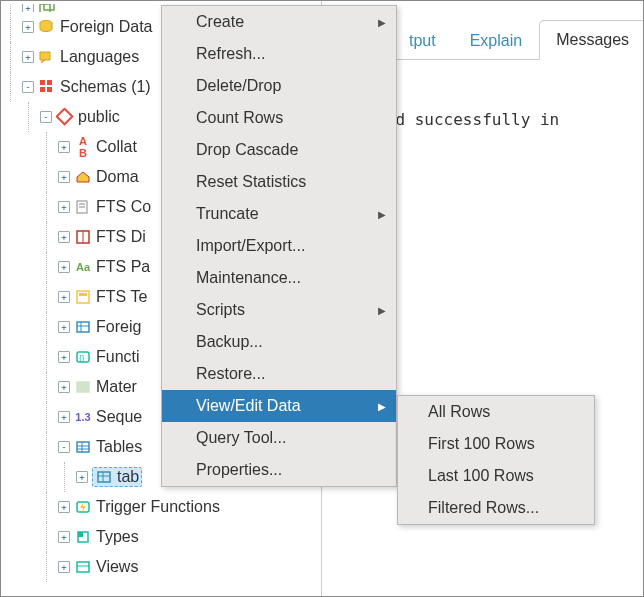 This screenshot has width=644, height=597. What do you see at coordinates (104, 477) in the screenshot?
I see `table-icon` at bounding box center [104, 477].